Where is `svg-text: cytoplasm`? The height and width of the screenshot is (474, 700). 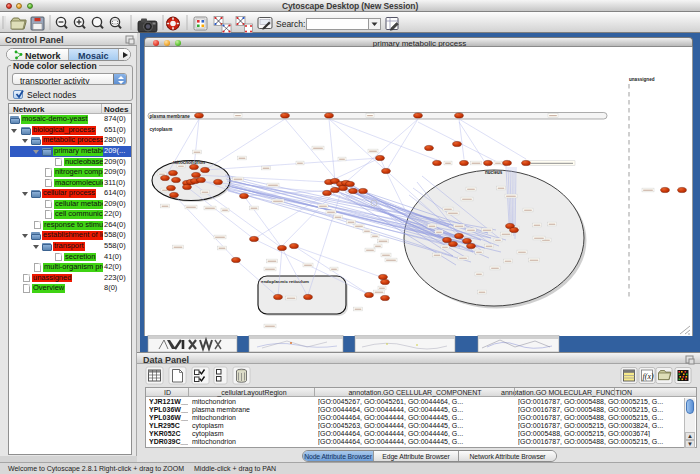
svg-text: cytoplasm is located at coordinates (162, 130).